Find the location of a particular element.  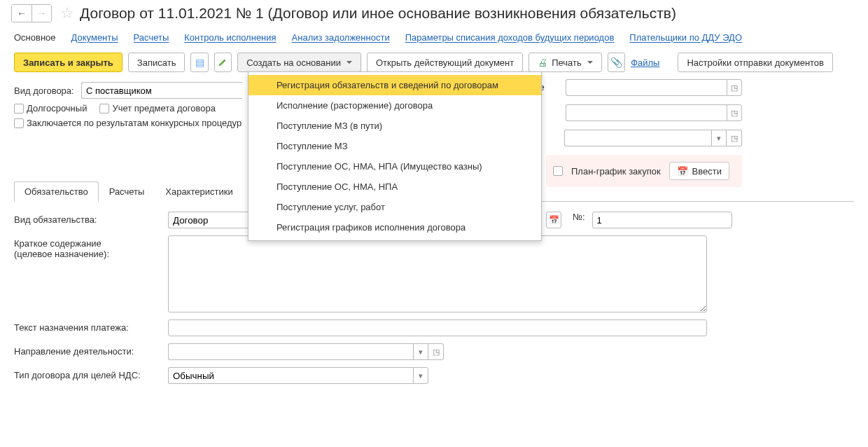

contract-type-label: Вид договора: is located at coordinates (45, 91).